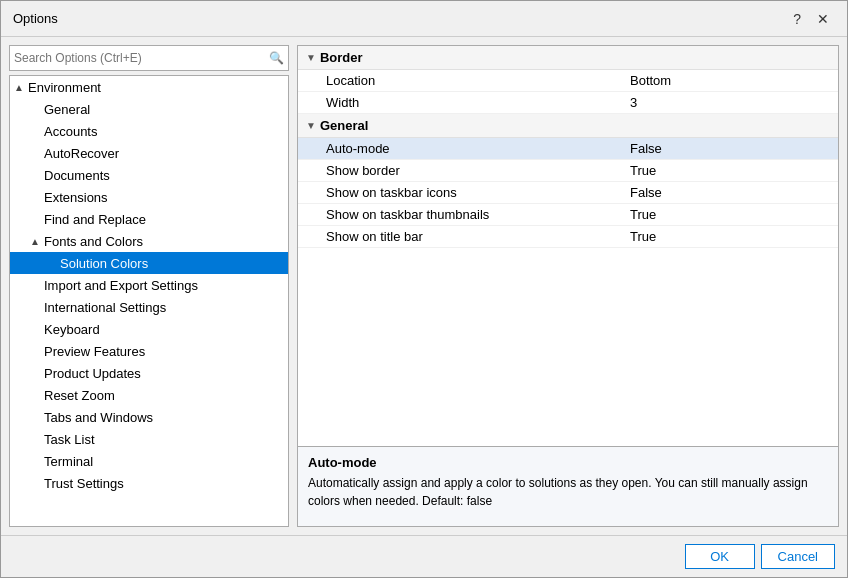 The width and height of the screenshot is (848, 578). I want to click on tree-item-intl-settings: International Settings, so click(149, 307).